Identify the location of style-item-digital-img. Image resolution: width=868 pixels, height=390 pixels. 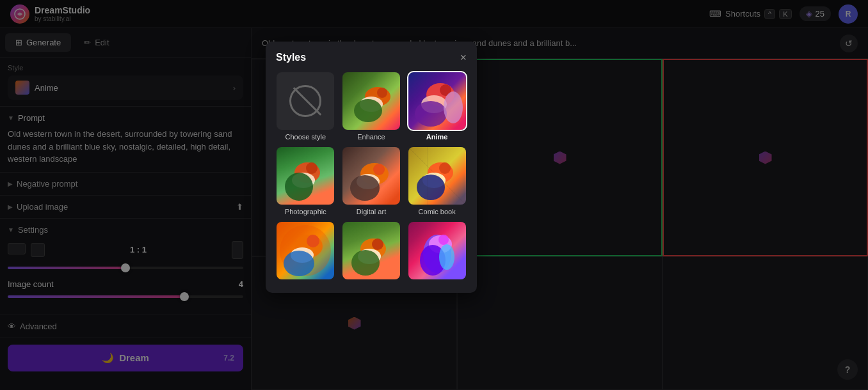
(371, 176).